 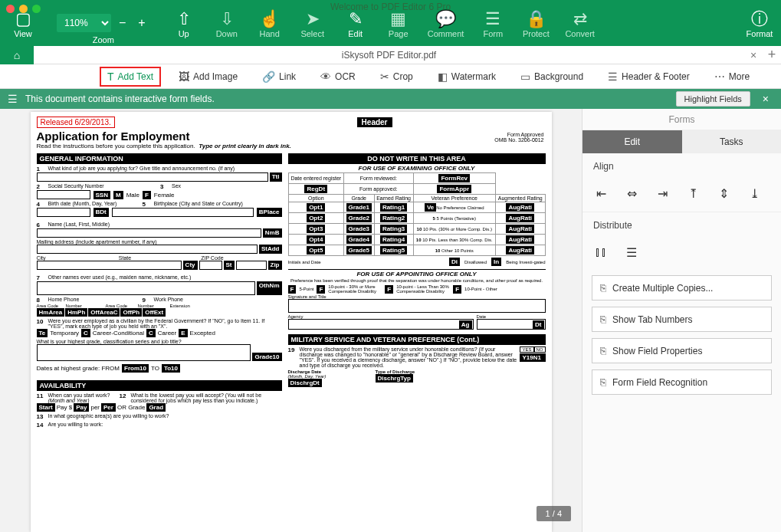 I want to click on tabnum-icon: ⎘, so click(x=603, y=319).